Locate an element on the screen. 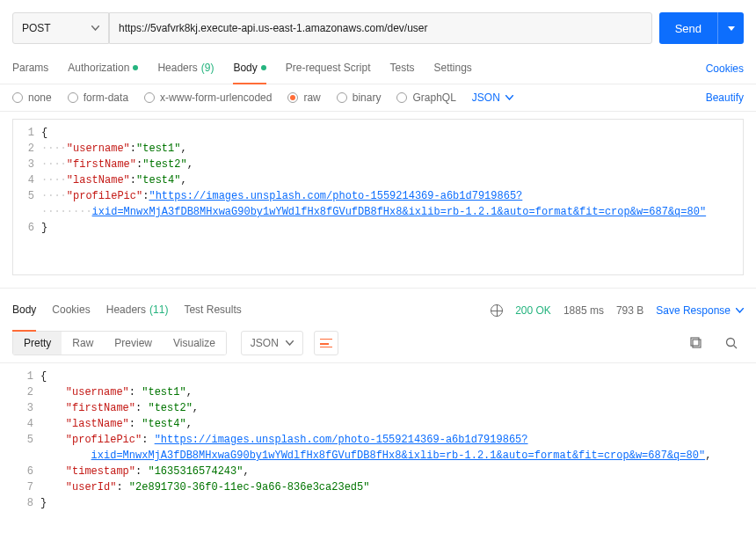 The image size is (756, 541). cookies-link: Cookies is located at coordinates (724, 69).